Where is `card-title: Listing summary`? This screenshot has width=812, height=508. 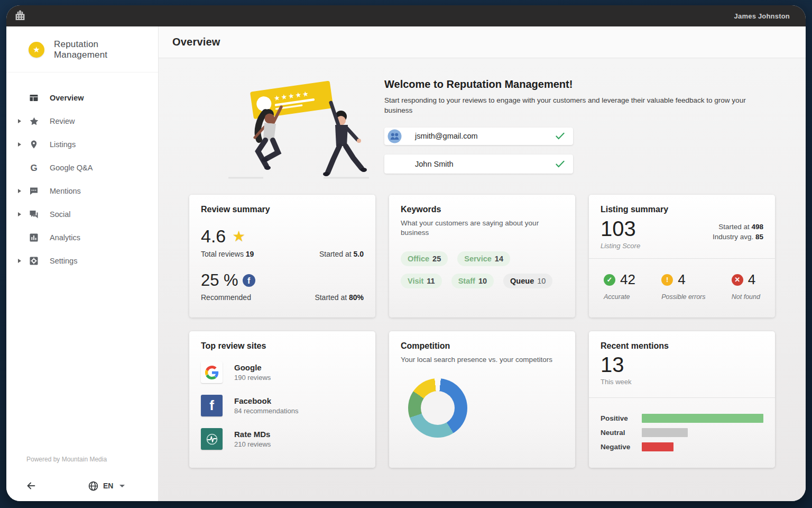
card-title: Listing summary is located at coordinates (682, 210).